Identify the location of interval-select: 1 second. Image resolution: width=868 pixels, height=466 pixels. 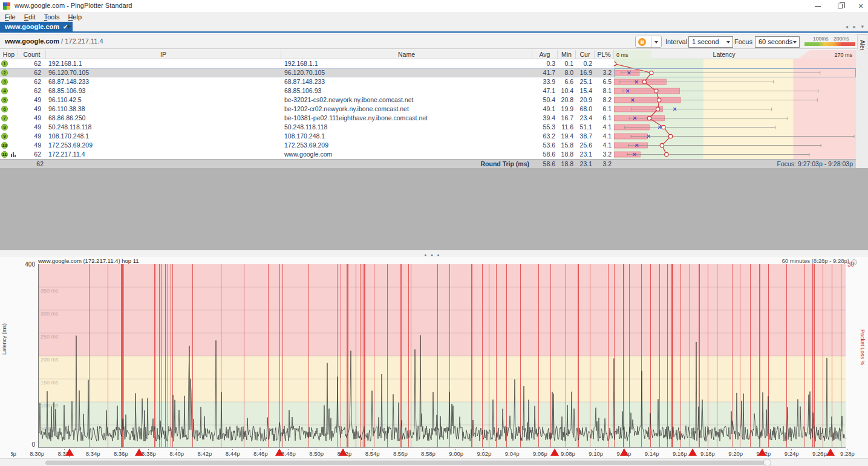
(711, 42).